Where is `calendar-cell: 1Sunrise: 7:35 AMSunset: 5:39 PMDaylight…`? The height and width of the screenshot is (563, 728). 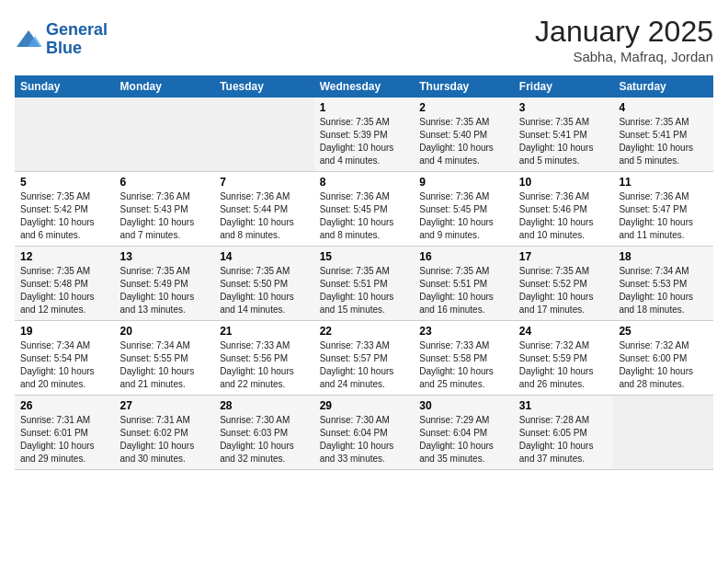
calendar-cell: 1Sunrise: 7:35 AMSunset: 5:39 PMDaylight… is located at coordinates (364, 134).